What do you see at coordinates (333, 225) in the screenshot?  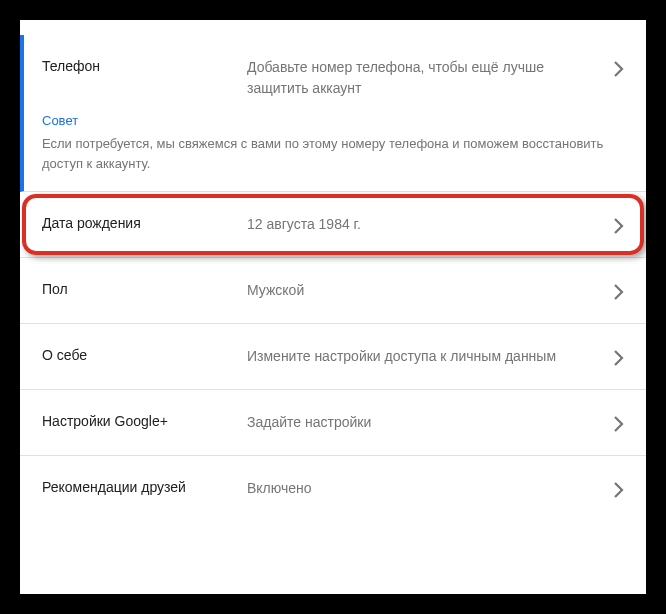 I see `setting-row-birthday: Дата рождения 12 августа 1984 г.` at bounding box center [333, 225].